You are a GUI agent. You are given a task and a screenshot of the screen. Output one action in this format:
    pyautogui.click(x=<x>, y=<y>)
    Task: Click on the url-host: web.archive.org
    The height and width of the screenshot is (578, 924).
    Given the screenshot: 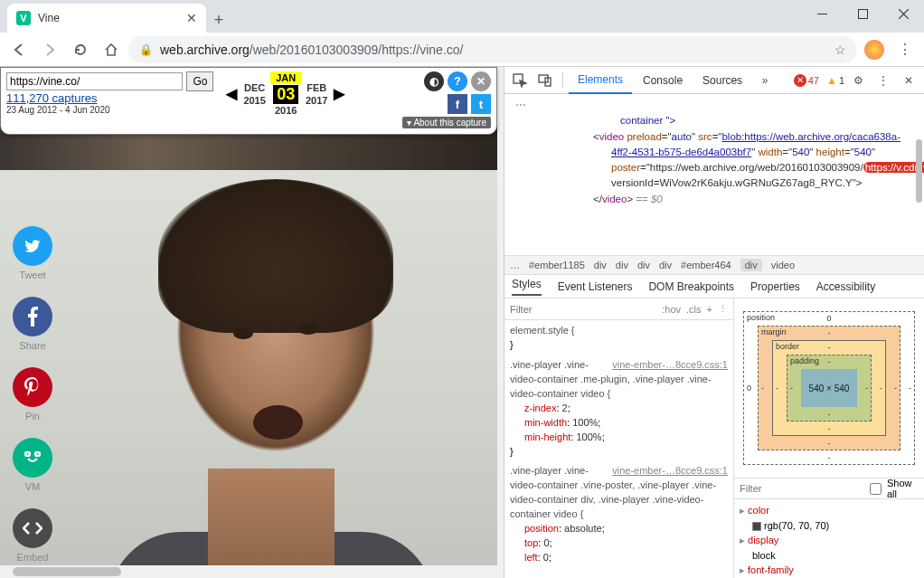 What is the action you would take?
    pyautogui.click(x=204, y=50)
    